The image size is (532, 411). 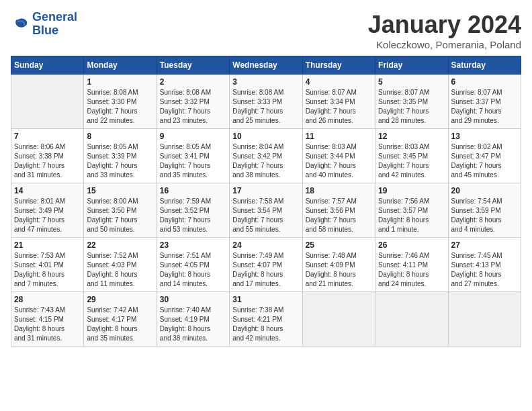 What do you see at coordinates (193, 191) in the screenshot?
I see `day-number: 16` at bounding box center [193, 191].